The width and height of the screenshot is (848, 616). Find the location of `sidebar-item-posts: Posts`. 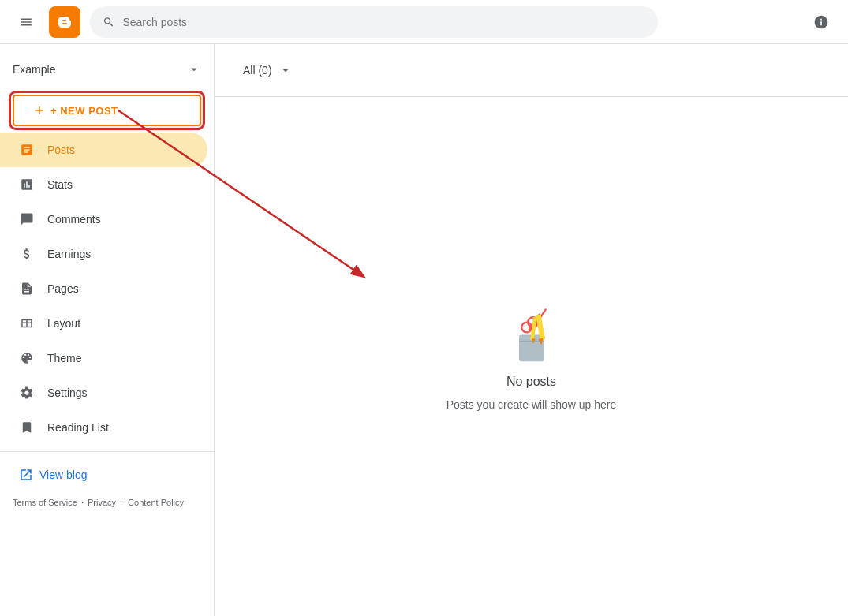

sidebar-item-posts: Posts is located at coordinates (104, 150).